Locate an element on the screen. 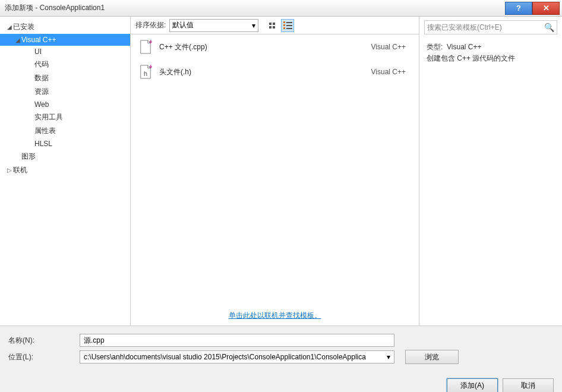  template-row: ++h 头文件(.h) Visual C++ is located at coordinates (274, 72).